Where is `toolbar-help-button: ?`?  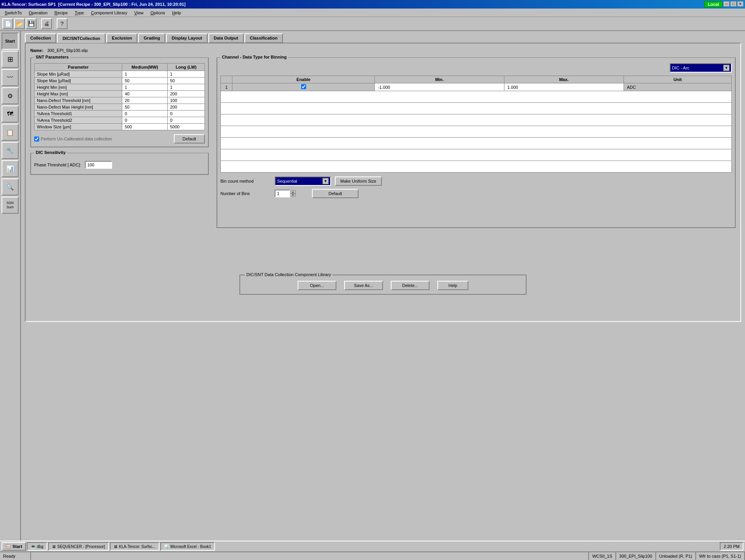 toolbar-help-button: ? is located at coordinates (62, 24).